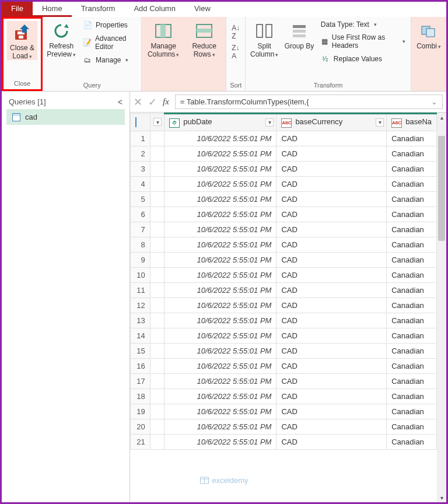 This screenshot has width=448, height=504. What do you see at coordinates (284, 244) in the screenshot?
I see `table-row: 810/6/2022 5:55:01 PMCADCanadian` at bounding box center [284, 244].